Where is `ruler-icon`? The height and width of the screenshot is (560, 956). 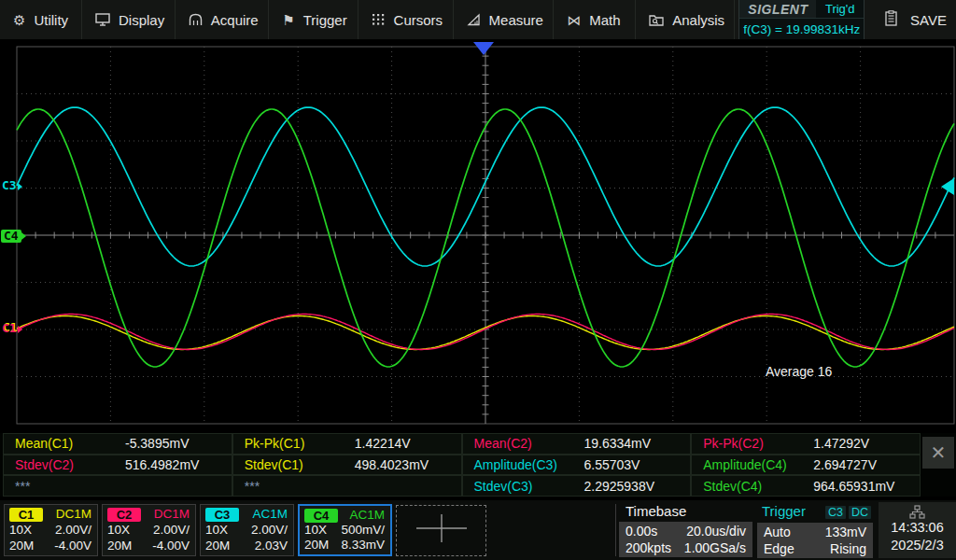 ruler-icon is located at coordinates (474, 20).